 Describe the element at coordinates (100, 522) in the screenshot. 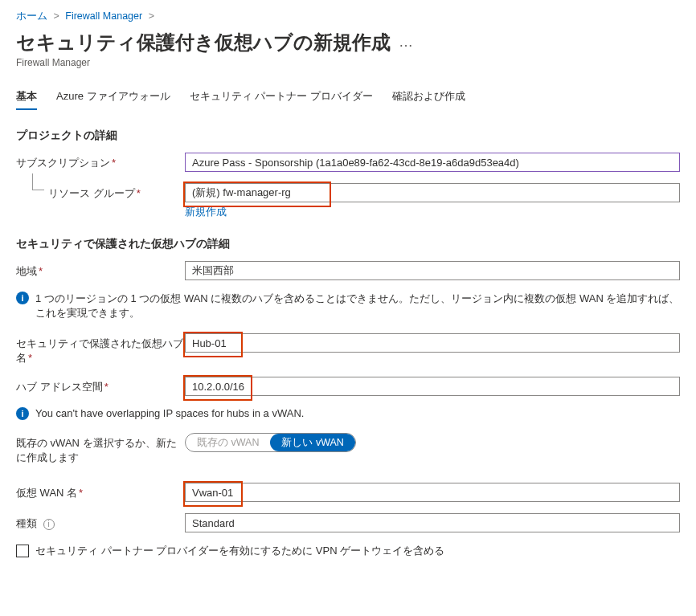

I see `label-type: 種類 i` at that location.